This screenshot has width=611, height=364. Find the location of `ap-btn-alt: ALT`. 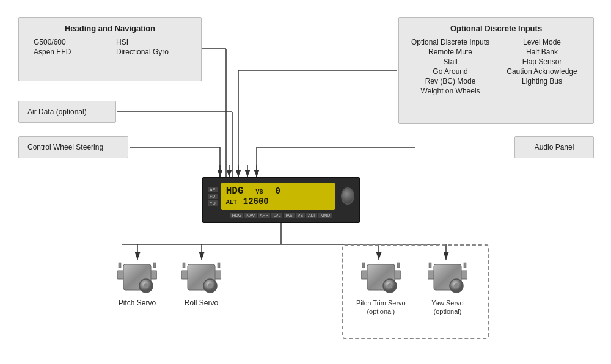

ap-btn-alt: ALT is located at coordinates (312, 215).